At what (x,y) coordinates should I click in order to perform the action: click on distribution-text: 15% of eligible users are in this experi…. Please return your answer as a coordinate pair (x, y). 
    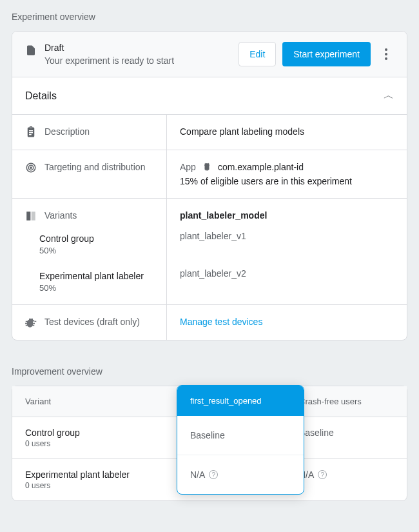
    Looking at the image, I should click on (287, 181).